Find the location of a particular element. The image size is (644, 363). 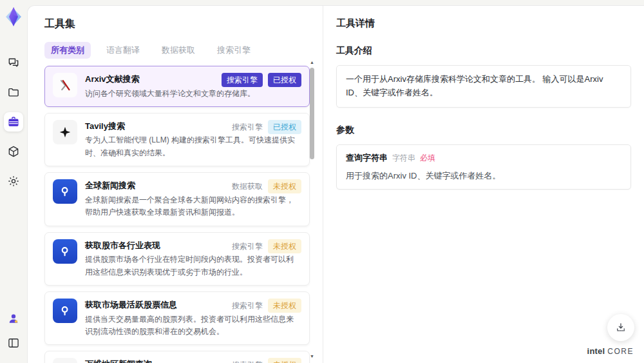

param-required-badge: 必填 is located at coordinates (428, 159).